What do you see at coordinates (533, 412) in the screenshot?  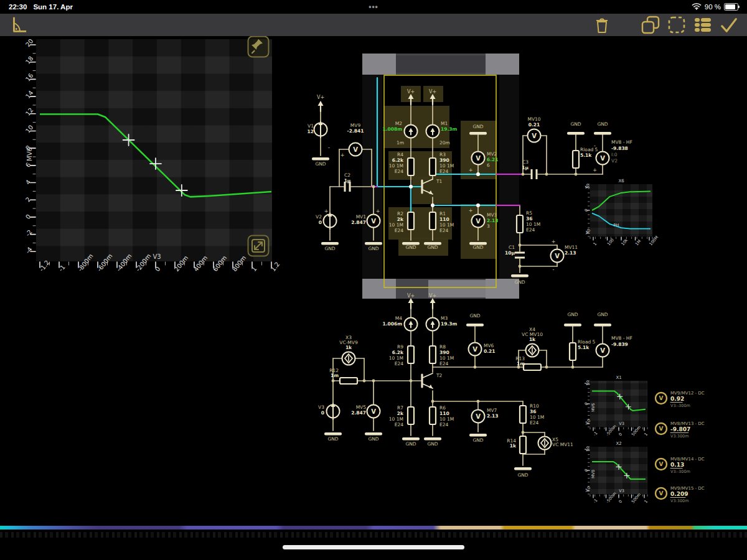 I see `svg-text: 36` at bounding box center [533, 412].